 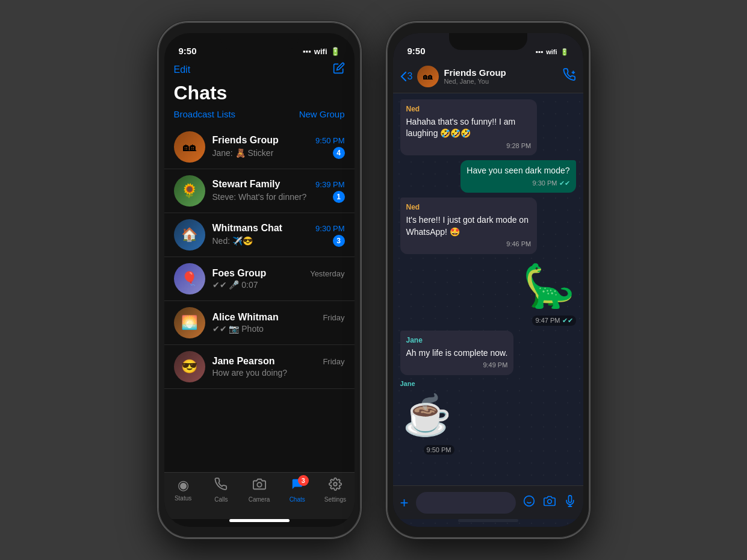 What do you see at coordinates (321, 52) in the screenshot?
I see `wifi-icon: wifi` at bounding box center [321, 52].